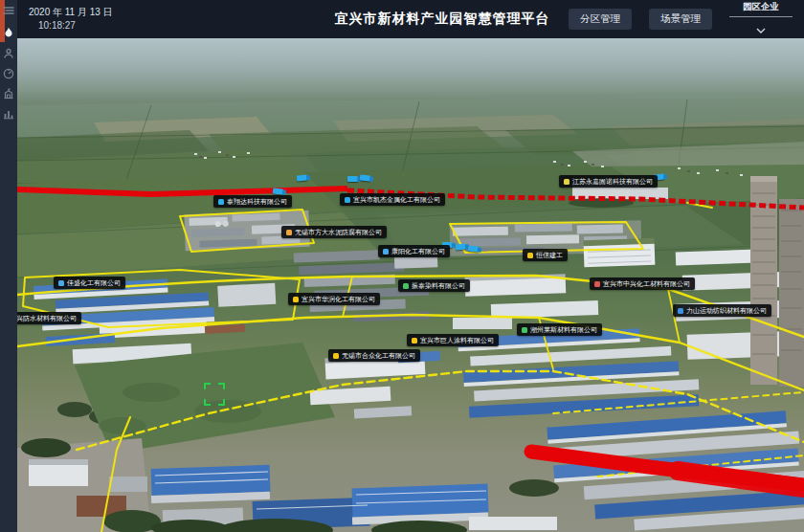 This screenshot has height=532, width=804. Describe the element at coordinates (549, 255) in the screenshot. I see `company-label-text: 恒信建工` at that location.